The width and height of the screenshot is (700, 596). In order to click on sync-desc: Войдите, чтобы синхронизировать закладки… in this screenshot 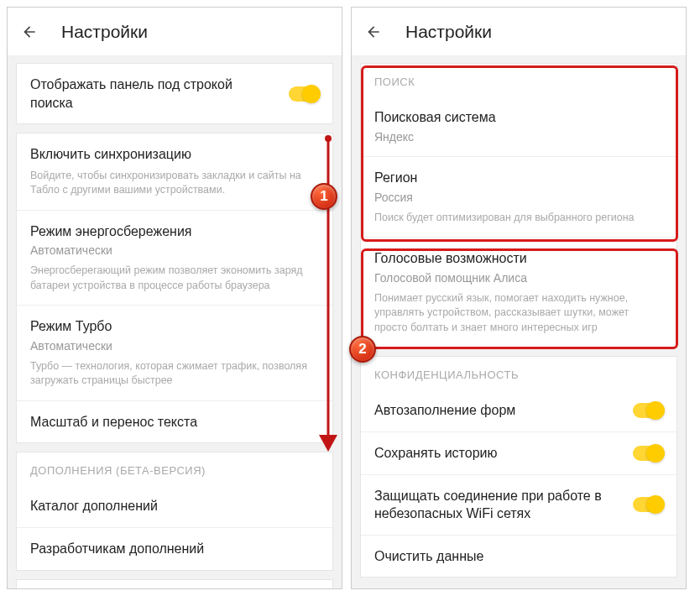, I will do `click(175, 183)`.